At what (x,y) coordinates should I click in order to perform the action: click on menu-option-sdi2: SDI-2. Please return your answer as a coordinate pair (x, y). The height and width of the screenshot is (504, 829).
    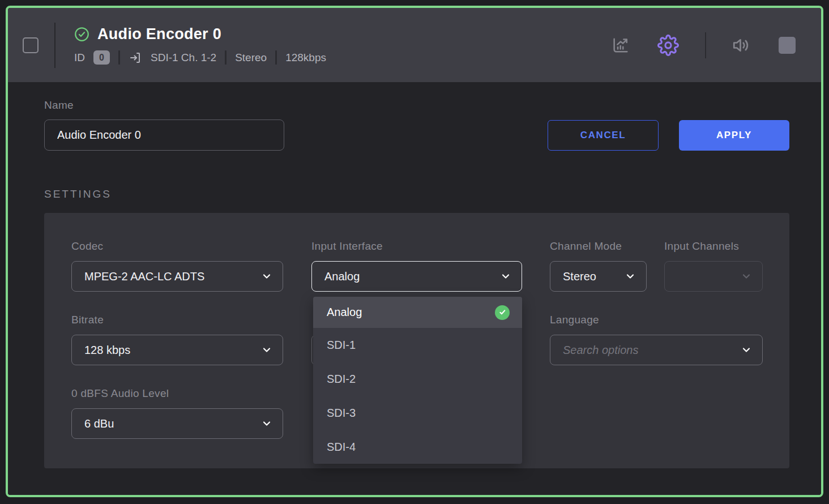
    Looking at the image, I should click on (418, 379).